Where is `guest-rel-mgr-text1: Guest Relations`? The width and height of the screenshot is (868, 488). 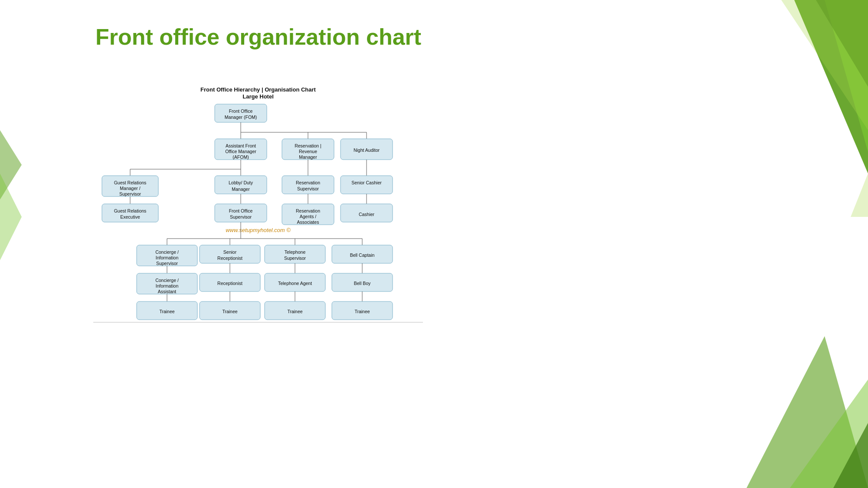 guest-rel-mgr-text1: Guest Relations is located at coordinates (130, 183).